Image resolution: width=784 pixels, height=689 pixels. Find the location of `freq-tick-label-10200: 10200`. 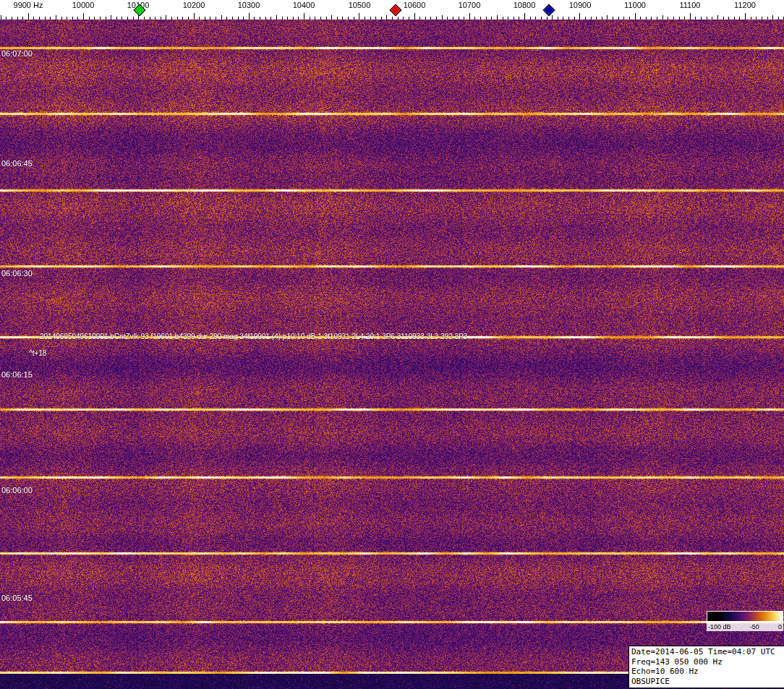

freq-tick-label-10200: 10200 is located at coordinates (194, 5).